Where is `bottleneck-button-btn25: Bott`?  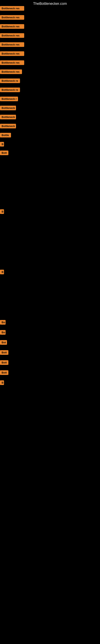
bottleneck-button-btn25: Bott is located at coordinates (4, 372).